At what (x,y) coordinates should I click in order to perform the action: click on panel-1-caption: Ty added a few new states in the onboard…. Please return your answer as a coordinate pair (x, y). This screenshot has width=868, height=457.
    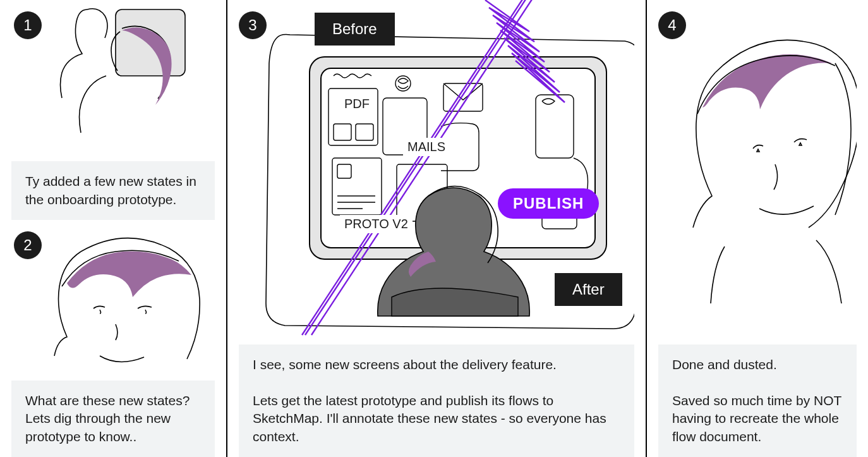
    Looking at the image, I should click on (113, 191).